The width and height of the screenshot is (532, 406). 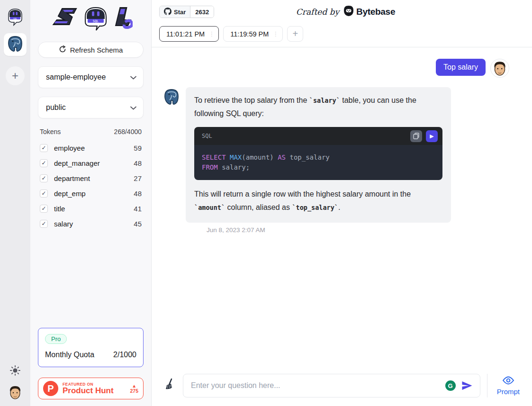 What do you see at coordinates (349, 12) in the screenshot?
I see `bytebase-logo-icon` at bounding box center [349, 12].